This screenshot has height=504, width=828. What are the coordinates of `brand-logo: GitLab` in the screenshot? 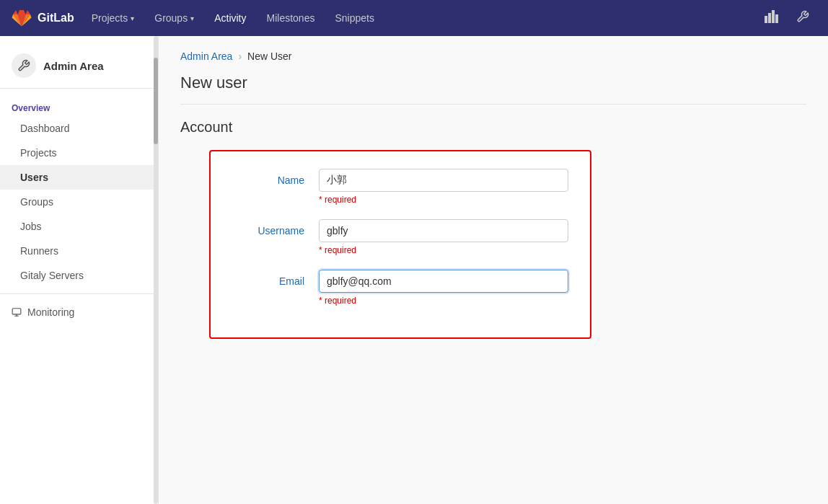 It's located at (43, 18).